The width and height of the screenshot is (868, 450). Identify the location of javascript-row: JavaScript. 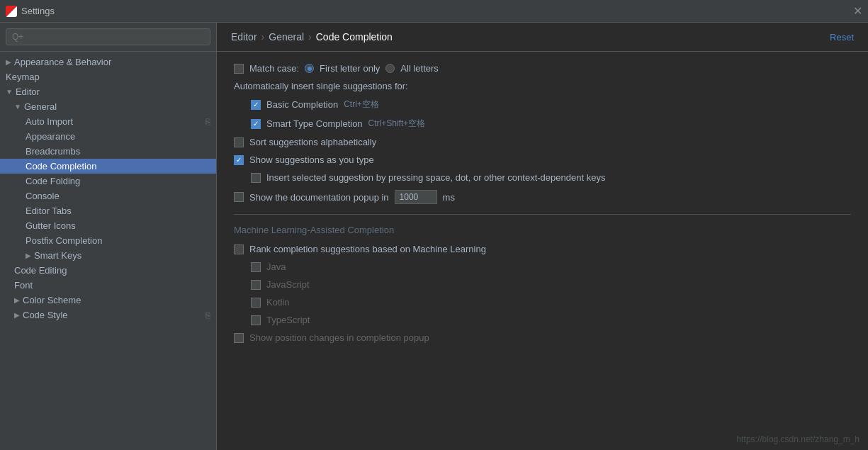
(551, 285).